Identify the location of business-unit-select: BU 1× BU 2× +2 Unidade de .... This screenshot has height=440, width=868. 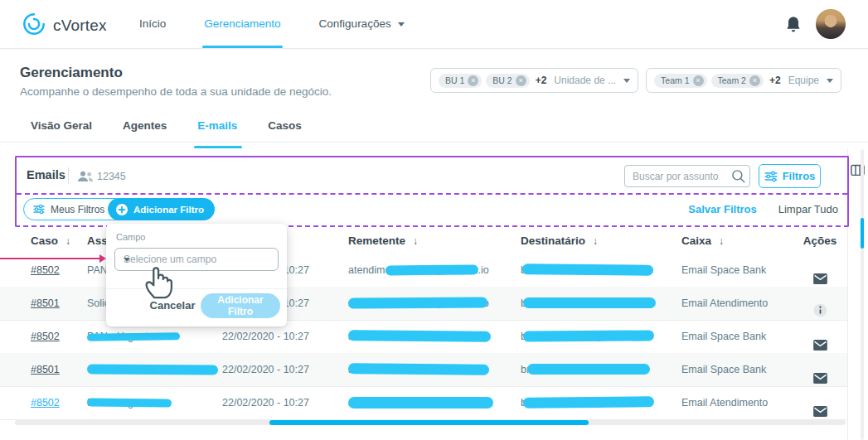
(534, 80).